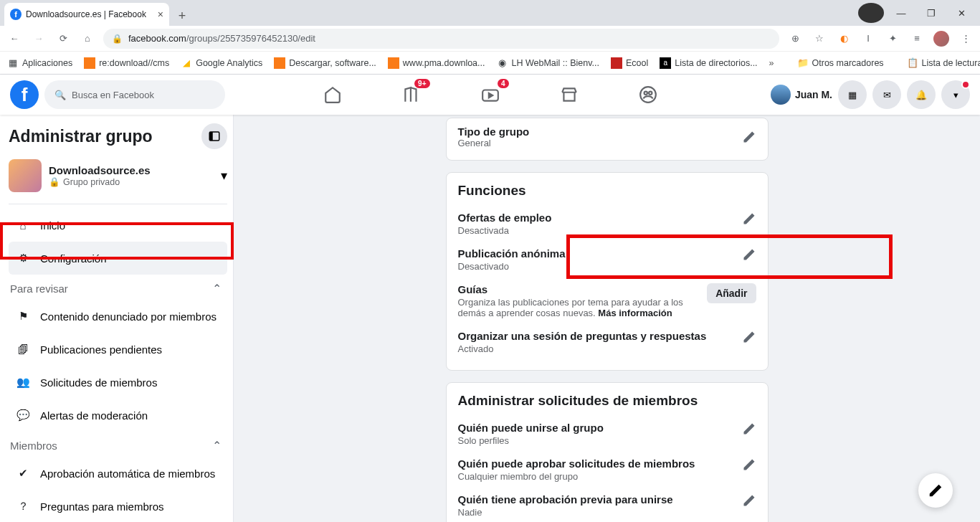 The image size is (980, 522). Describe the element at coordinates (607, 271) in the screenshot. I see `card-funciones: Funciones Ofertas de empleoDesactivada P…` at that location.